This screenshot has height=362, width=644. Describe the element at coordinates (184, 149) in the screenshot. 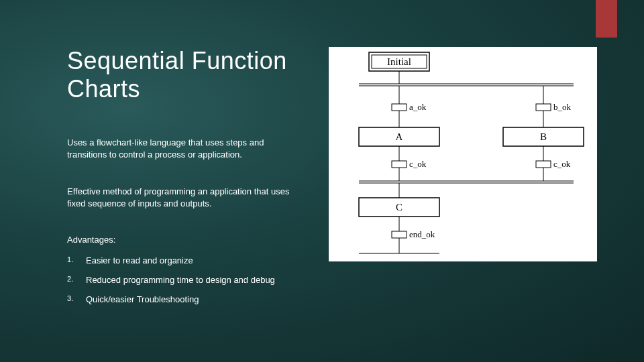

I see `paragraph-1: Uses a flowchart-like language that uses…` at that location.